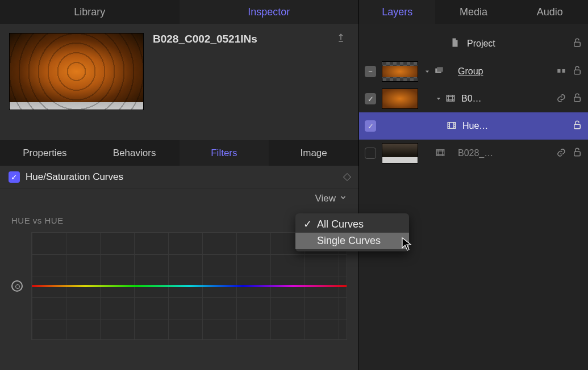  What do you see at coordinates (180, 153) in the screenshot?
I see `inspector-sub-tabs: Properties Behaviors Filters Image` at bounding box center [180, 153].